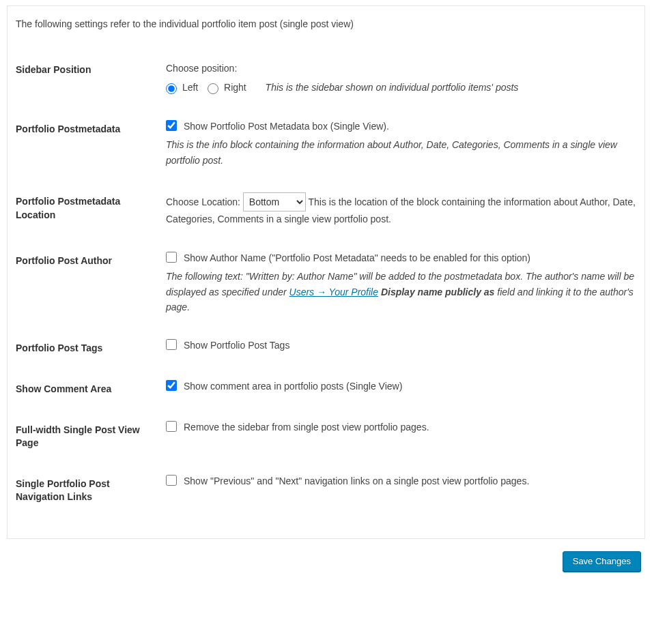 The width and height of the screenshot is (652, 644). What do you see at coordinates (171, 385) in the screenshot?
I see `checkbox-comment-area` at bounding box center [171, 385].